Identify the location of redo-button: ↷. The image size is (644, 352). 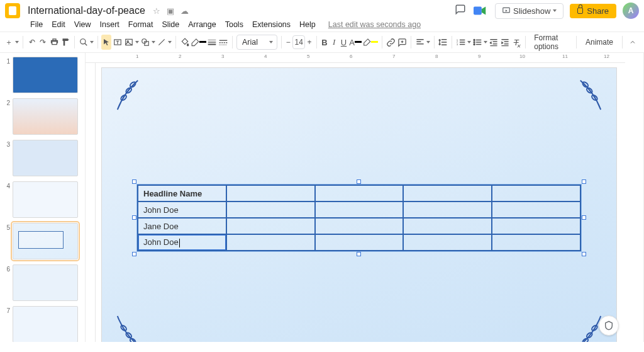
(43, 42).